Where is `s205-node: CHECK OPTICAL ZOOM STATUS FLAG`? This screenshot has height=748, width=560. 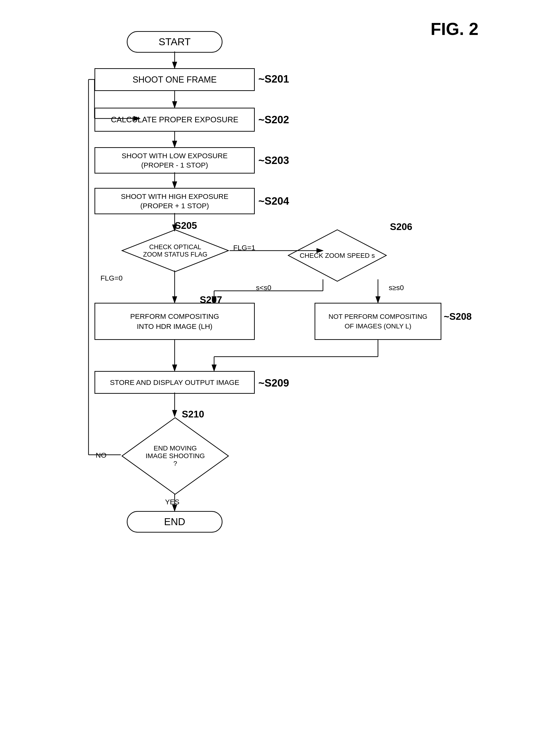 s205-node: CHECK OPTICAL ZOOM STATUS FLAG is located at coordinates (175, 251).